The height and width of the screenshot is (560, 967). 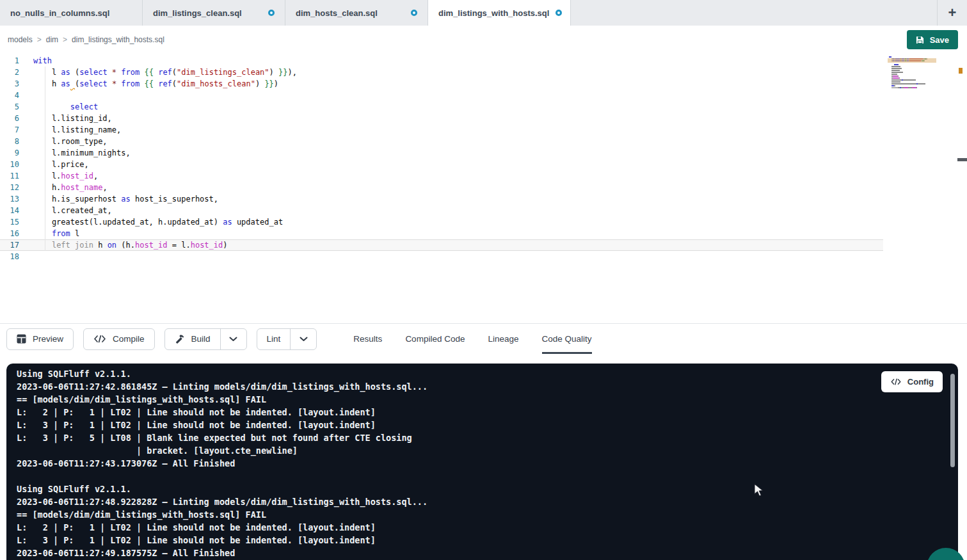 I want to click on compile-button: Compile, so click(x=119, y=339).